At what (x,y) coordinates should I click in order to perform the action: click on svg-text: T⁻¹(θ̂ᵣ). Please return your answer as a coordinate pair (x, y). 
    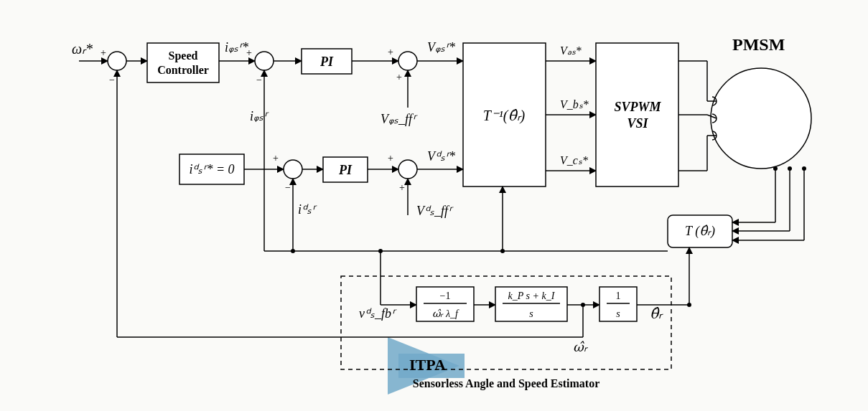
    Looking at the image, I should click on (504, 116).